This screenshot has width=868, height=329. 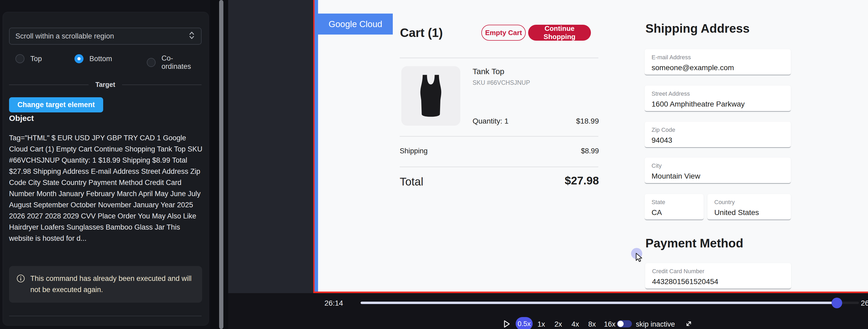 I want to click on target-section-label: Target, so click(x=105, y=85).